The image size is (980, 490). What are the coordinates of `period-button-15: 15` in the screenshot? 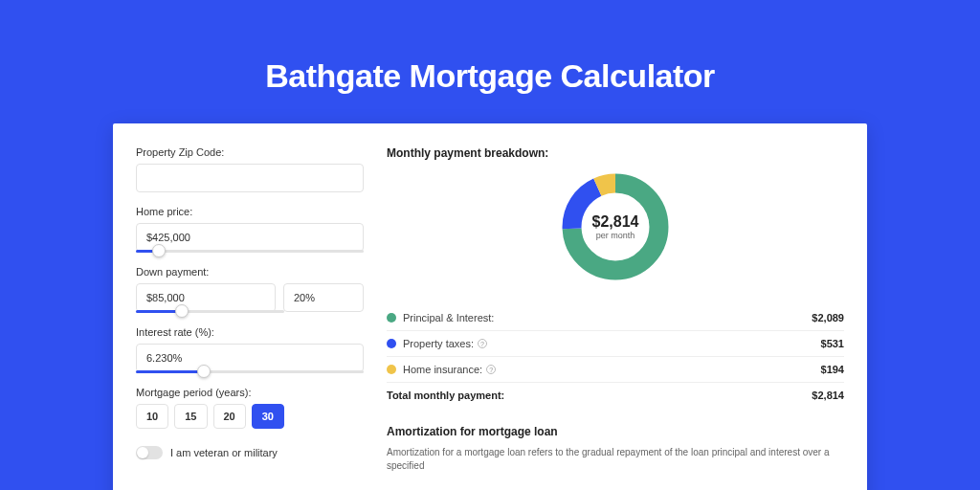 It's located at (190, 416).